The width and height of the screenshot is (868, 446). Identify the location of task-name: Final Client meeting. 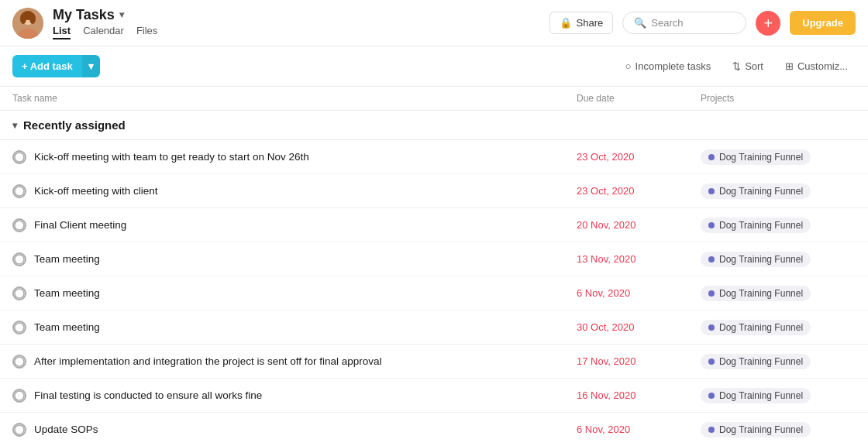
(305, 225).